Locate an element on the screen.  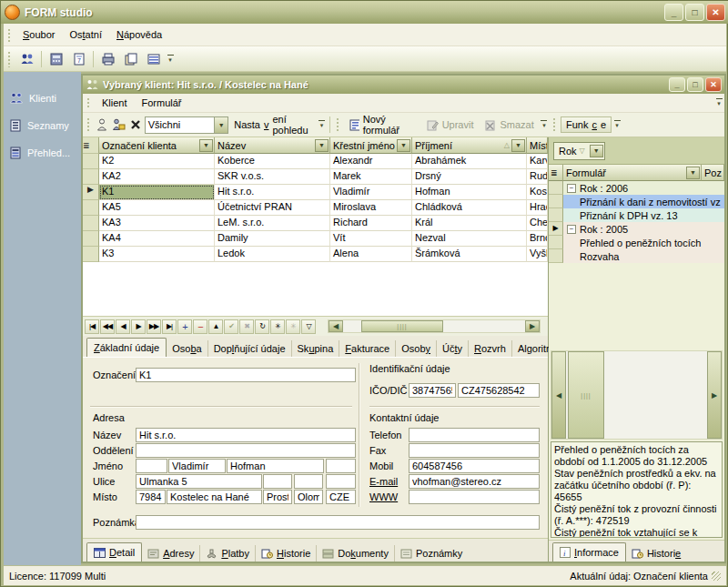
table-cell: Nezval is located at coordinates (470, 238).